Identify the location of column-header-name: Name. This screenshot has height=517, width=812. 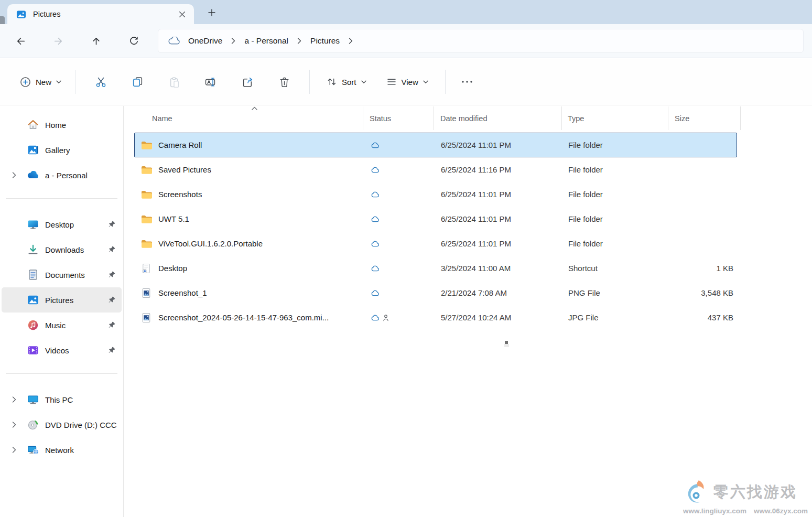
(248, 119).